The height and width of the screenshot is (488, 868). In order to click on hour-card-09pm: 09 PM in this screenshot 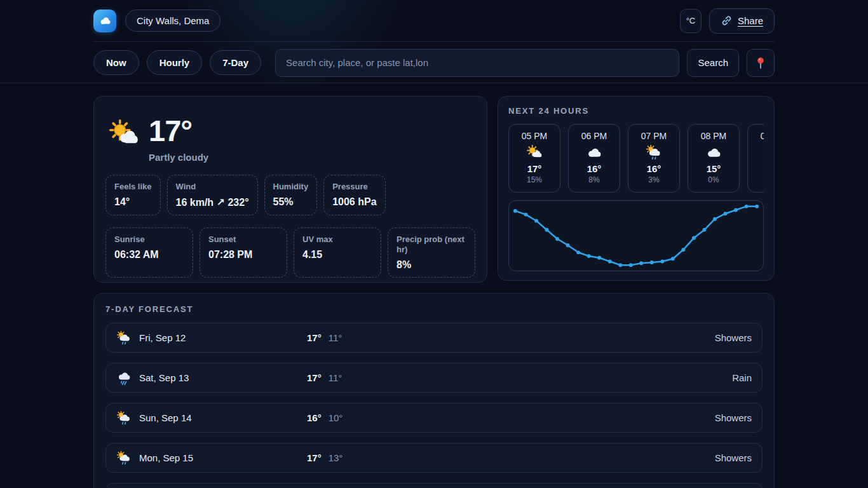, I will do `click(756, 158)`.